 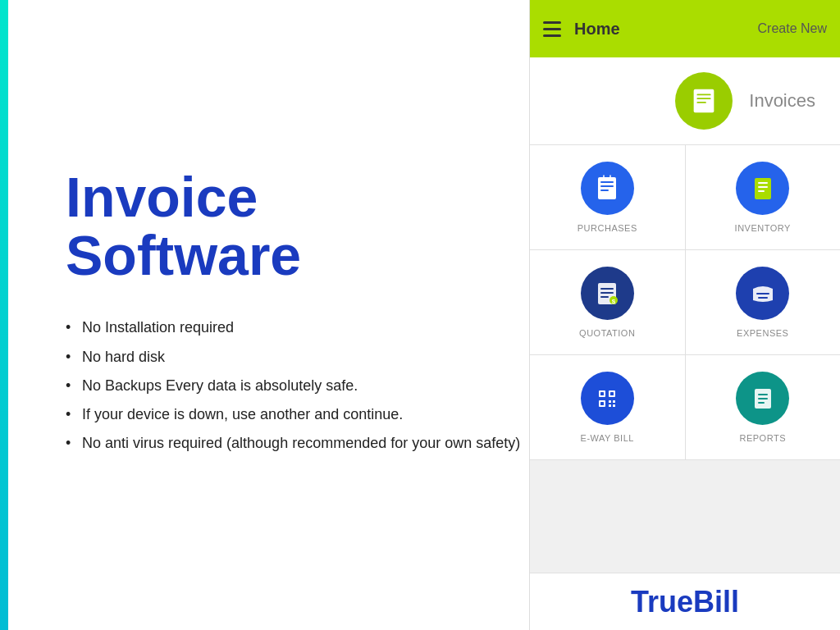 What do you see at coordinates (704, 101) in the screenshot?
I see `invoices-icon` at bounding box center [704, 101].